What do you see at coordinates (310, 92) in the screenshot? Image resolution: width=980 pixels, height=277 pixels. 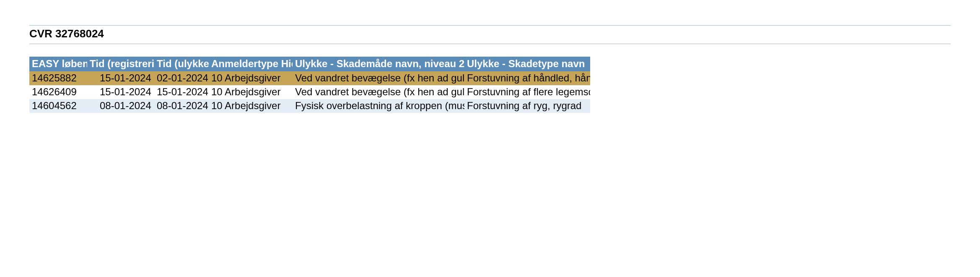 I see `table-body: 14625882 15-01-2024 02-01-2024 10 Arbejd…` at bounding box center [310, 92].